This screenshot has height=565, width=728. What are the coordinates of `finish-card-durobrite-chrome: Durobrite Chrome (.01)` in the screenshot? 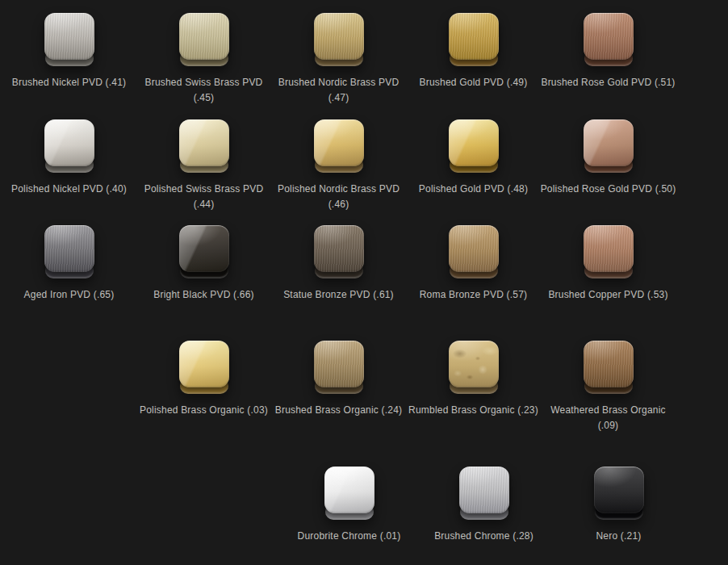 It's located at (349, 505).